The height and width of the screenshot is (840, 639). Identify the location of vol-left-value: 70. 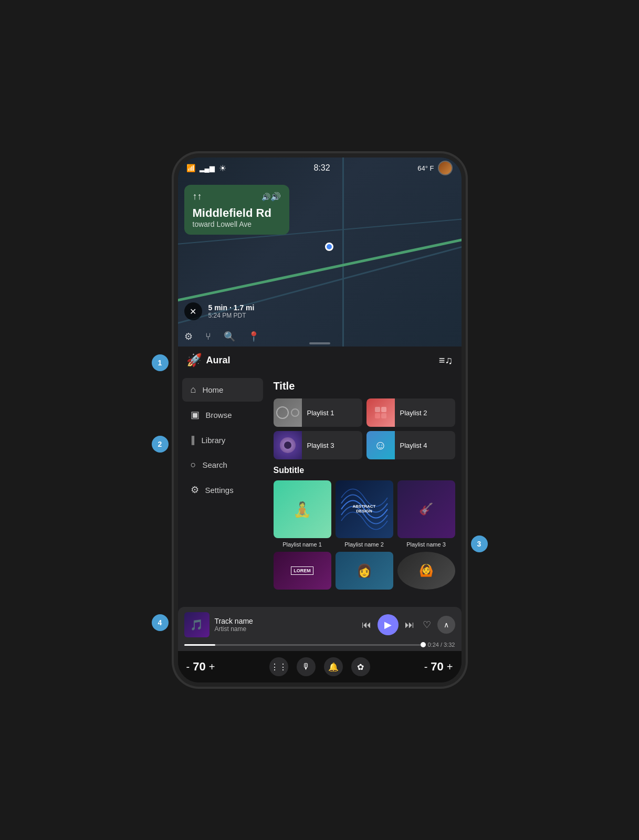
(199, 667).